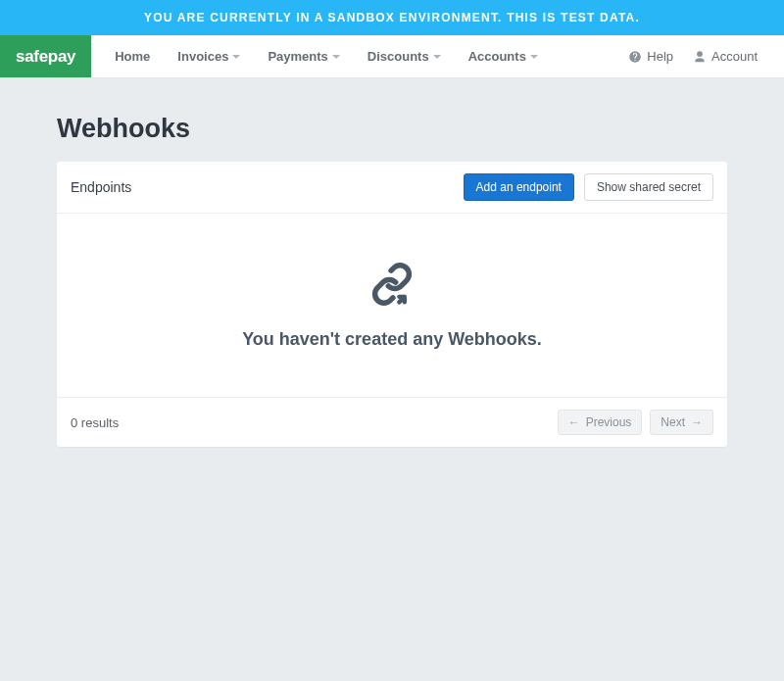 This screenshot has width=784, height=681. I want to click on pager: ← Previous Next →, so click(635, 422).